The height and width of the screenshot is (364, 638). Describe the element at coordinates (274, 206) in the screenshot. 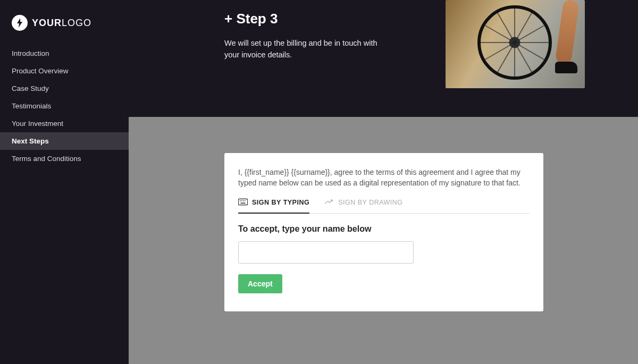

I see `tab-sign-by-typing: SIGN BY TYPING` at that location.